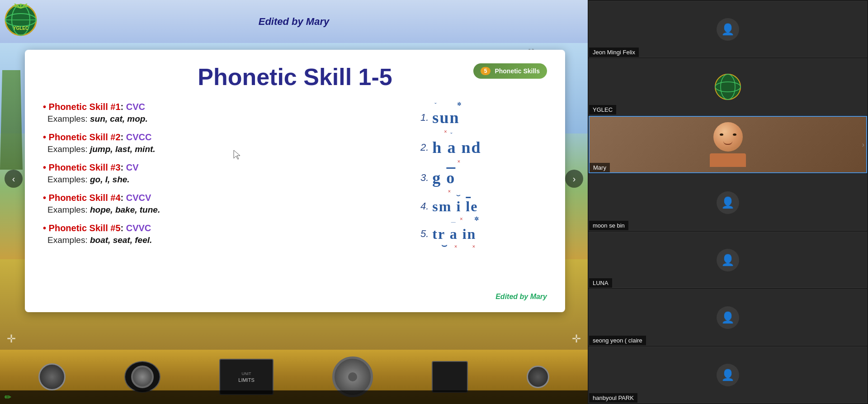 This screenshot has width=868, height=404. Describe the element at coordinates (599, 167) in the screenshot. I see `participant-name-mary: Mary` at that location.